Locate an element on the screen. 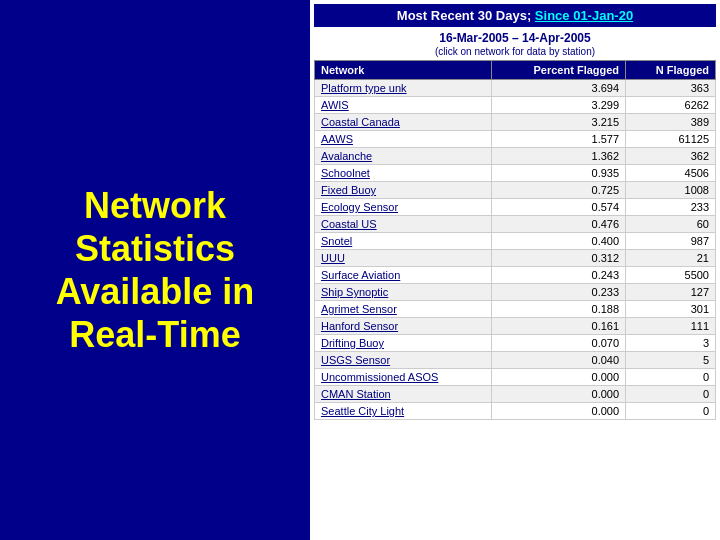 The width and height of the screenshot is (720, 540). pct-flagged-cell: 0.476 is located at coordinates (559, 224).